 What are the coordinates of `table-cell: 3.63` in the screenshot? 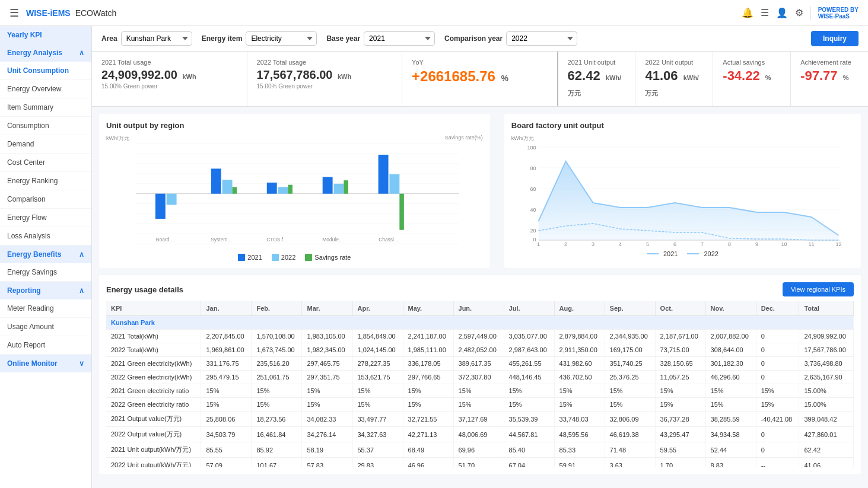 It's located at (630, 463).